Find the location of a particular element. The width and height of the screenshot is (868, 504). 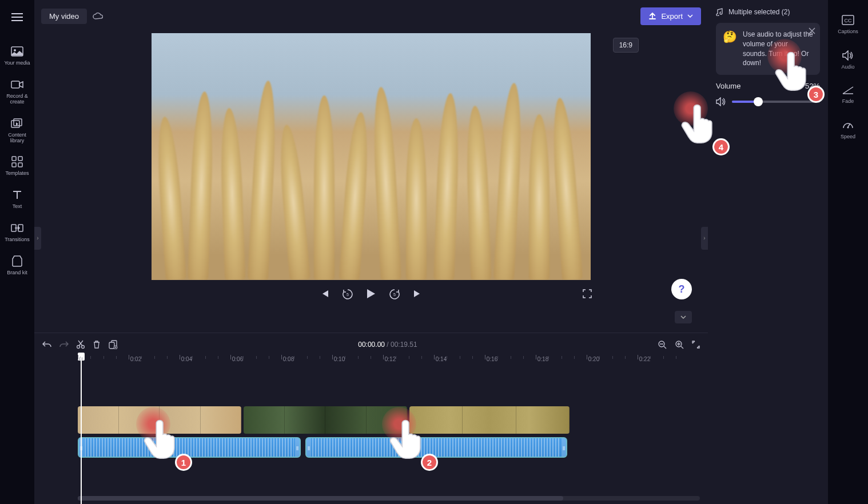

speaker-icon is located at coordinates (721, 102).